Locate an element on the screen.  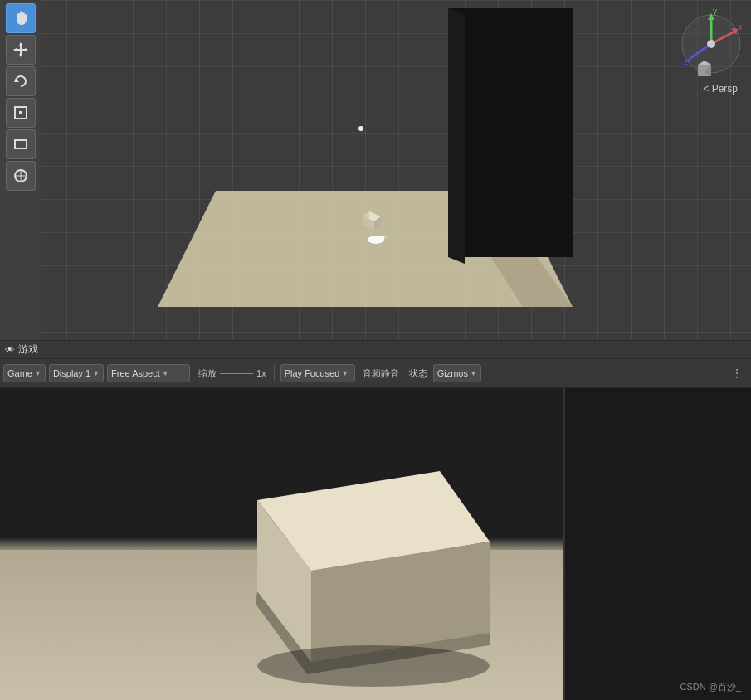
scale-tool-button is located at coordinates (21, 113).